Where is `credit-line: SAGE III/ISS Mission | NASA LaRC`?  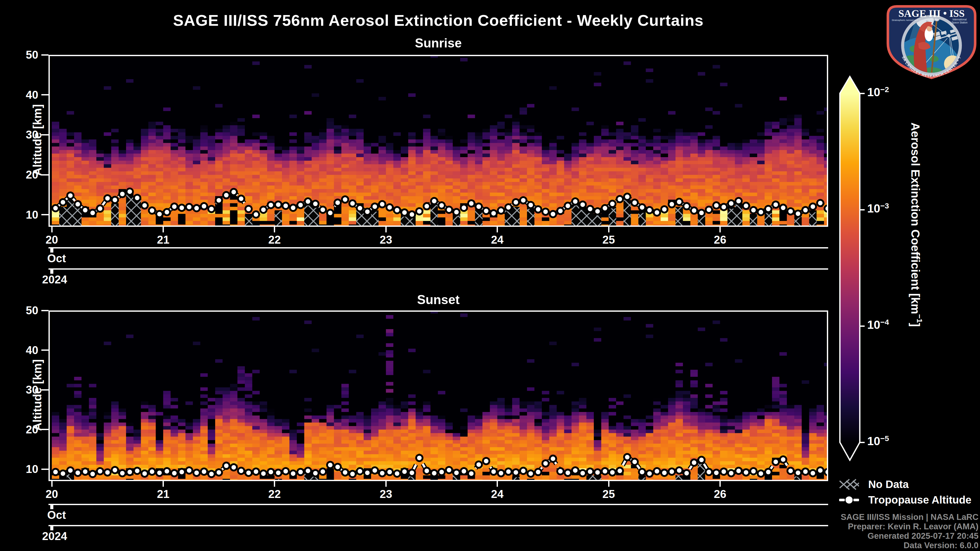
credit-line: SAGE III/ISS Mission | NASA LaRC is located at coordinates (846, 517).